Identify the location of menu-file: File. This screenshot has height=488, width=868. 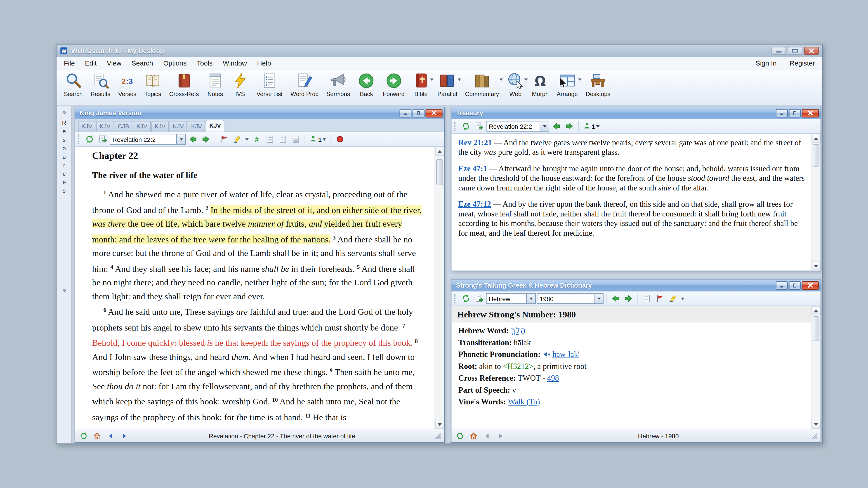
(69, 63).